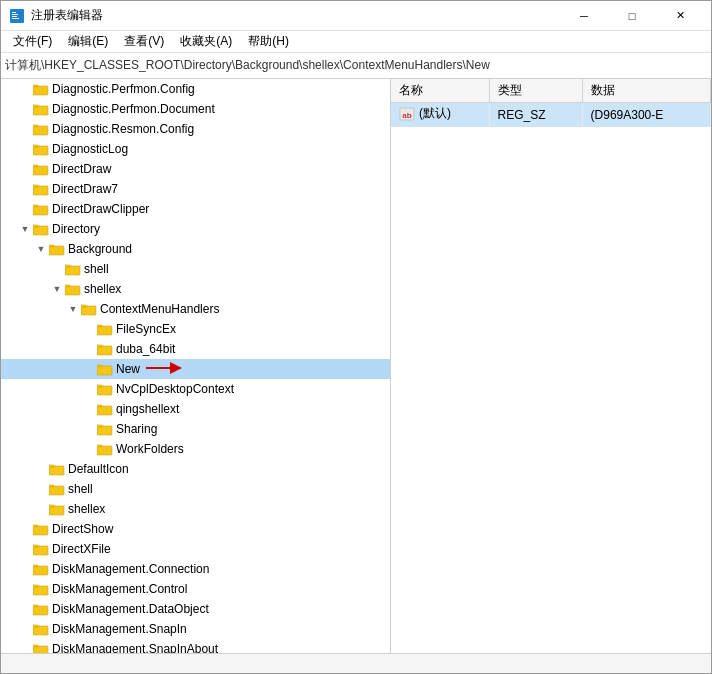 The width and height of the screenshot is (712, 674). What do you see at coordinates (196, 329) in the screenshot?
I see `tree-node-filesyncex: FileSyncEx` at bounding box center [196, 329].